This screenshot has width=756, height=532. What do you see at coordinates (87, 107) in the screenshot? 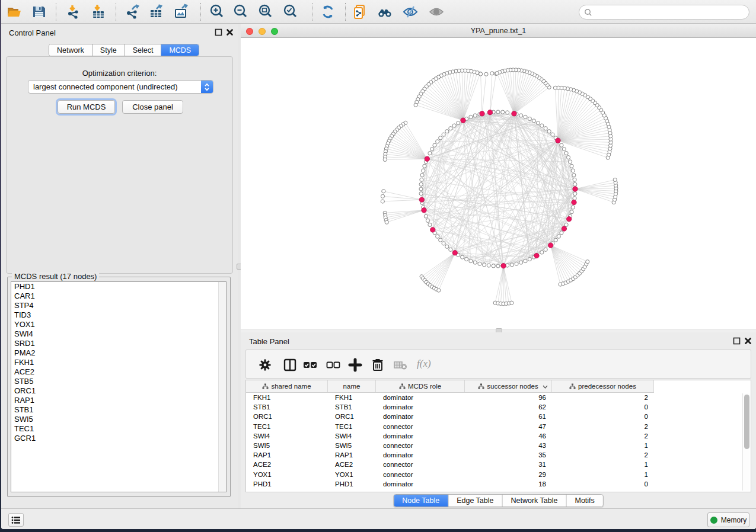
I see `run-mcds-button: Run MCDS` at bounding box center [87, 107].